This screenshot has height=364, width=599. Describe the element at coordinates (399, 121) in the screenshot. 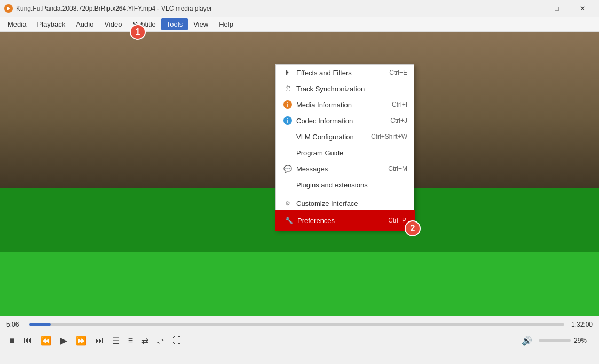

I see `codec-info-shortcut: Ctrl+J` at that location.